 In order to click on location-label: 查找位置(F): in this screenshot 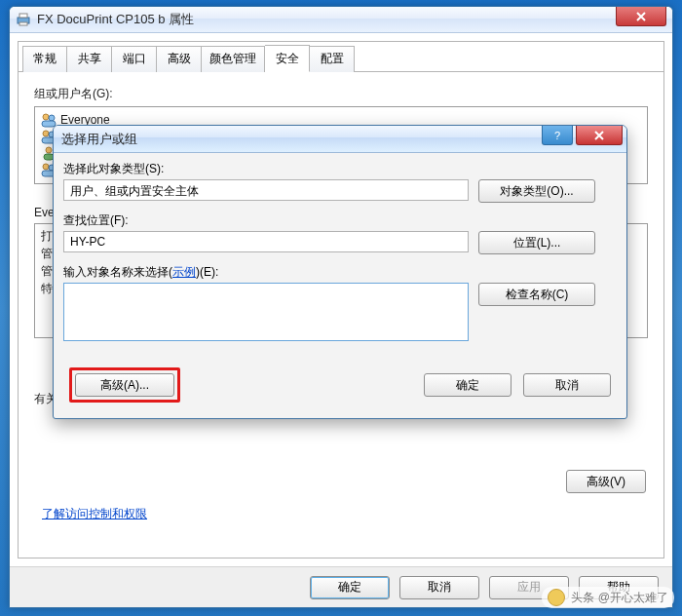, I will do `click(340, 220)`.